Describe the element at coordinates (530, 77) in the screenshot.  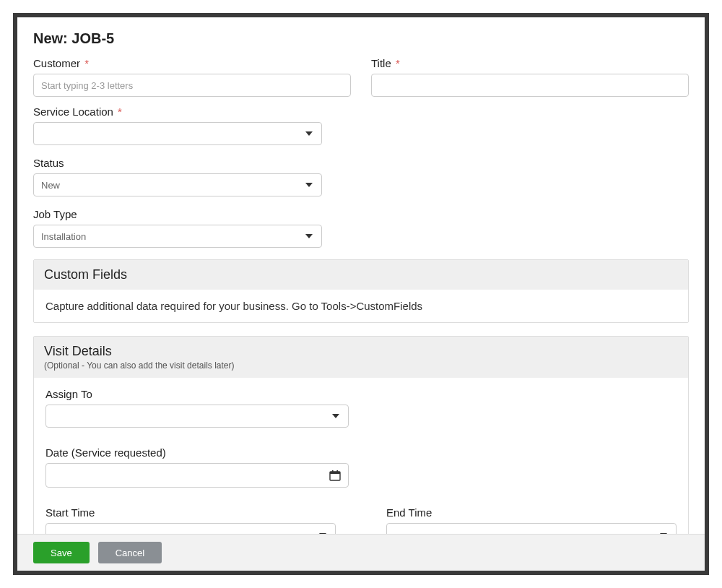
I see `field-title: Title *` at that location.